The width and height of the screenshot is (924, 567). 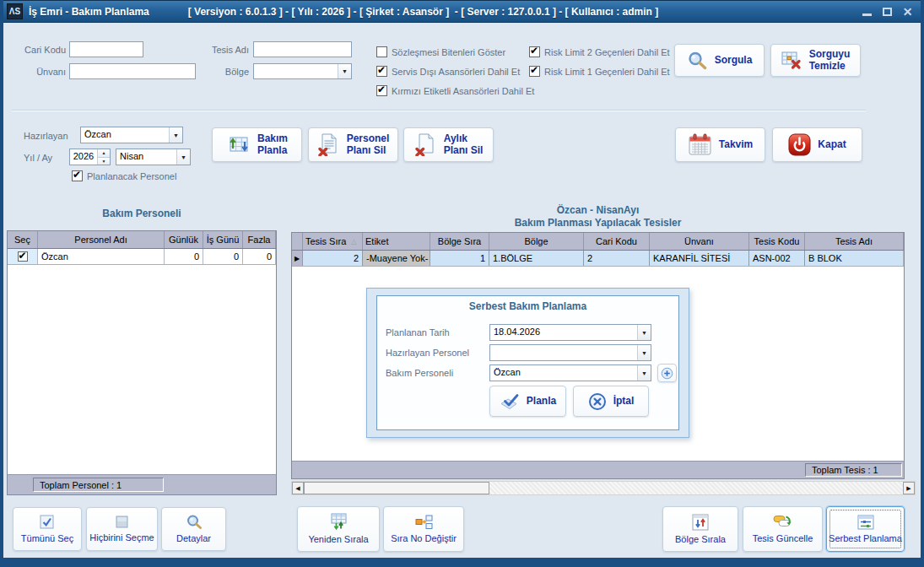 I want to click on planlanan-tarih-label: Planlanan Tarih, so click(x=418, y=332).